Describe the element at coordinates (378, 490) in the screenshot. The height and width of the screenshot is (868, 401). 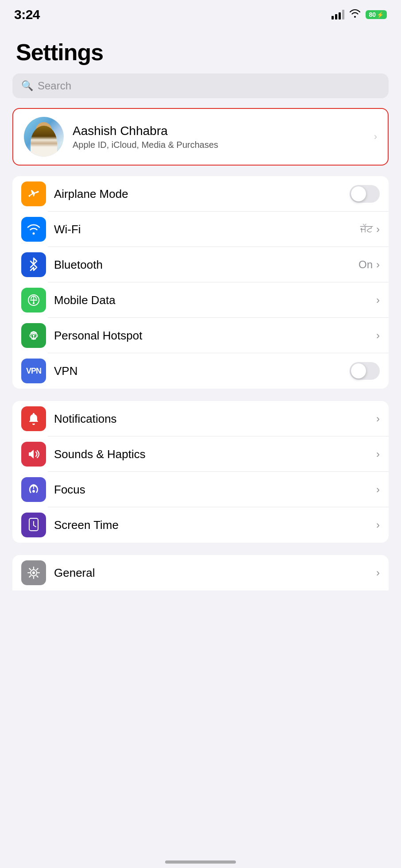
I see `focus-chevron-container: ›` at that location.